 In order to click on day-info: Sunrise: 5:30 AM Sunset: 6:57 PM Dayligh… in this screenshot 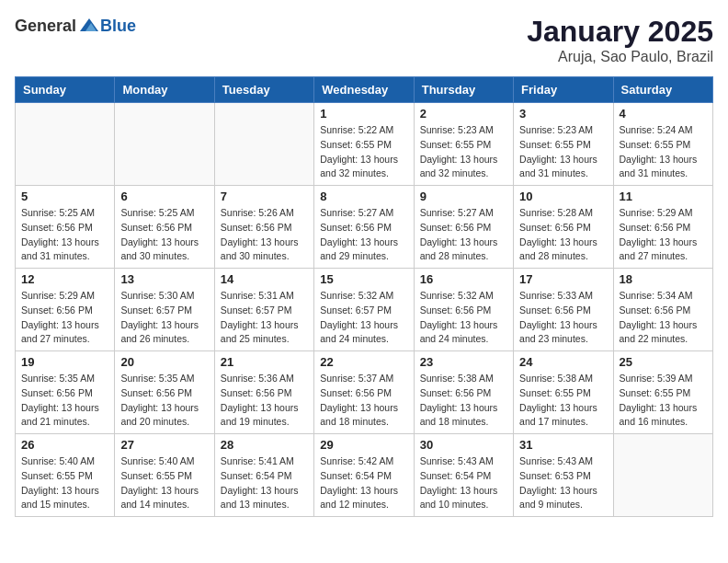, I will do `click(164, 318)`.